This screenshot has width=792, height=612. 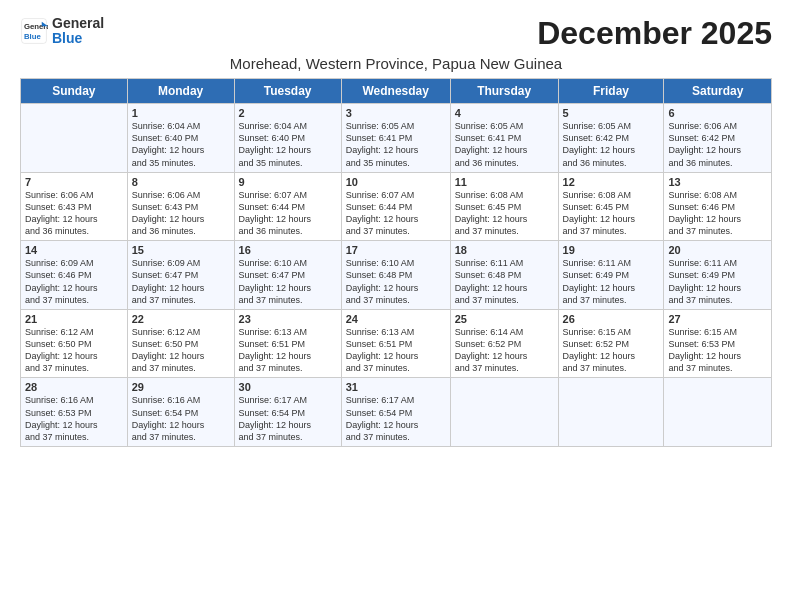 I want to click on calendar-cell: 8Sunrise: 6:06 AM Sunset: 6:43 PM Daylig…, so click(x=180, y=206).